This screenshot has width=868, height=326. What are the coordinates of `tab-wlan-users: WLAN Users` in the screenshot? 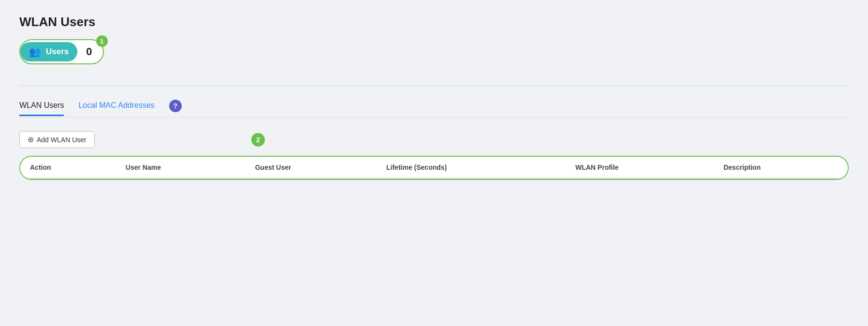 It's located at (42, 108).